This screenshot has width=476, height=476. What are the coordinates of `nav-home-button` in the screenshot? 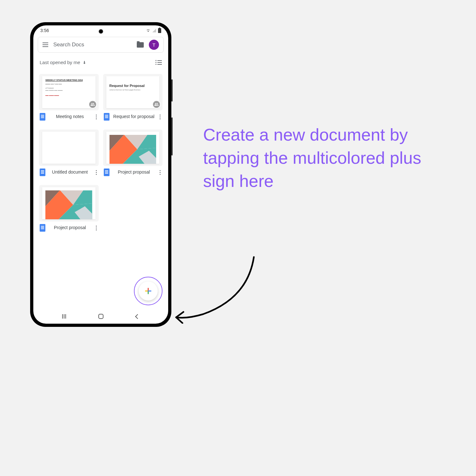 It's located at (101, 316).